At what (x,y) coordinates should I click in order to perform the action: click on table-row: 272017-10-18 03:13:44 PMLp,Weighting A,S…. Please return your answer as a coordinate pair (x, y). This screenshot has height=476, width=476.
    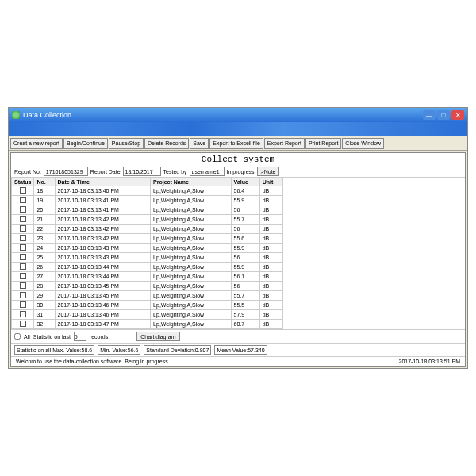
    Looking at the image, I should click on (148, 277).